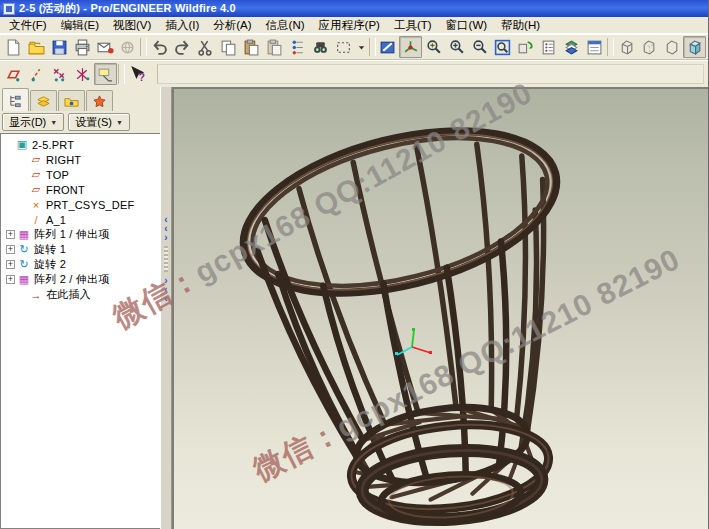  I want to click on model-player-icon, so click(298, 47).